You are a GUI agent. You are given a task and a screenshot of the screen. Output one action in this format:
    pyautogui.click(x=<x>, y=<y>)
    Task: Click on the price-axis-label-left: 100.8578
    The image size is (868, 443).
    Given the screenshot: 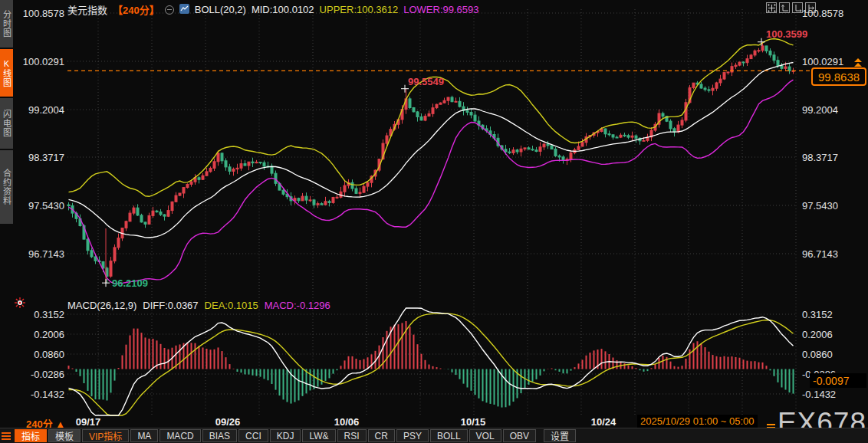 What is the action you would take?
    pyautogui.click(x=41, y=14)
    